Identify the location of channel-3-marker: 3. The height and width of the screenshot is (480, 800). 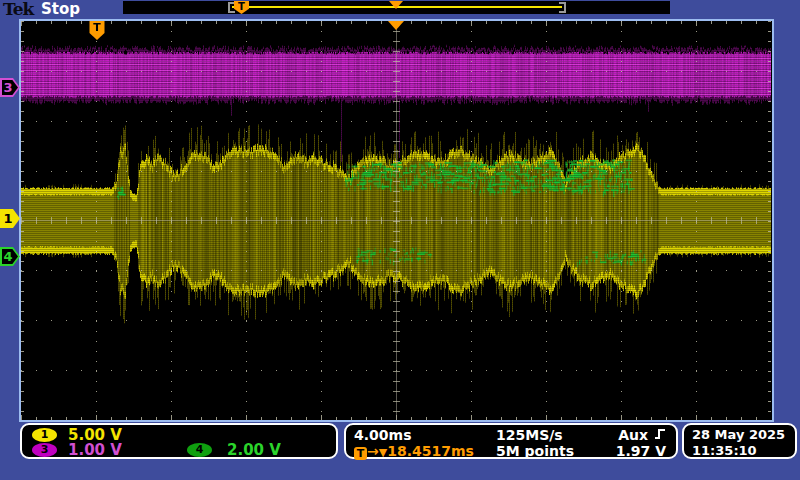
(10, 88).